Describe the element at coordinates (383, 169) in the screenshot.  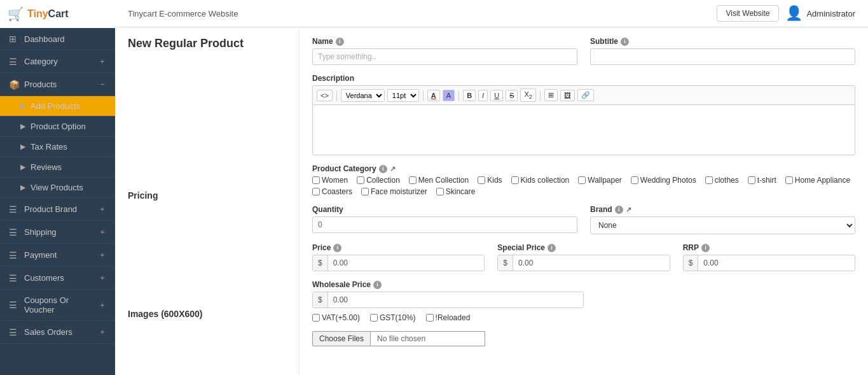
I see `category-info-icon: i` at that location.